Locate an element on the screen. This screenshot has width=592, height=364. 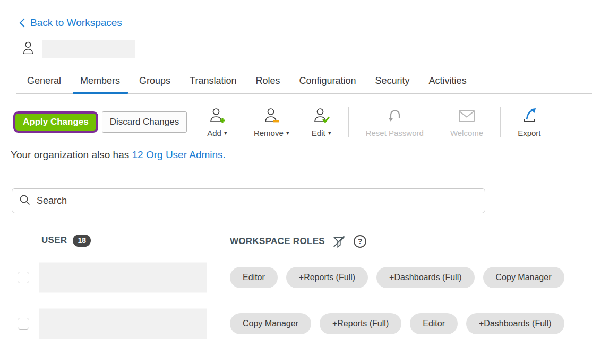
search-input is located at coordinates (258, 201).